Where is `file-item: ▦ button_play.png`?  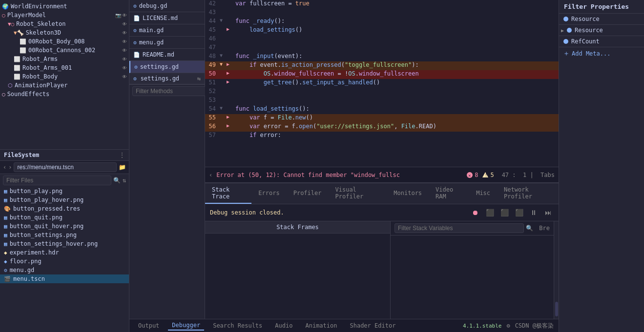 file-item: ▦ button_play.png is located at coordinates (64, 191).